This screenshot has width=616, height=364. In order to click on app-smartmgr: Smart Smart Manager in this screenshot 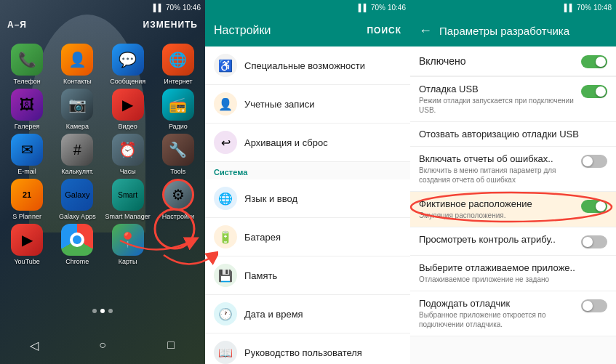, I will do `click(128, 199)`.